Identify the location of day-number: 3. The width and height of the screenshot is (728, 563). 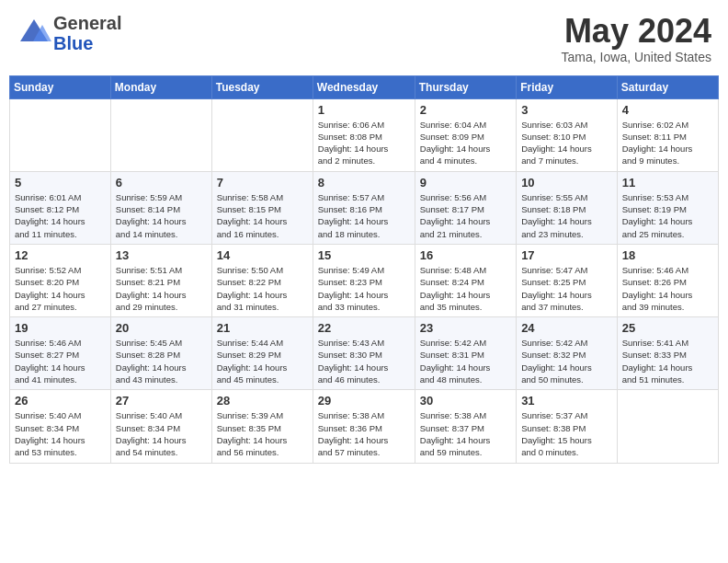
(566, 110).